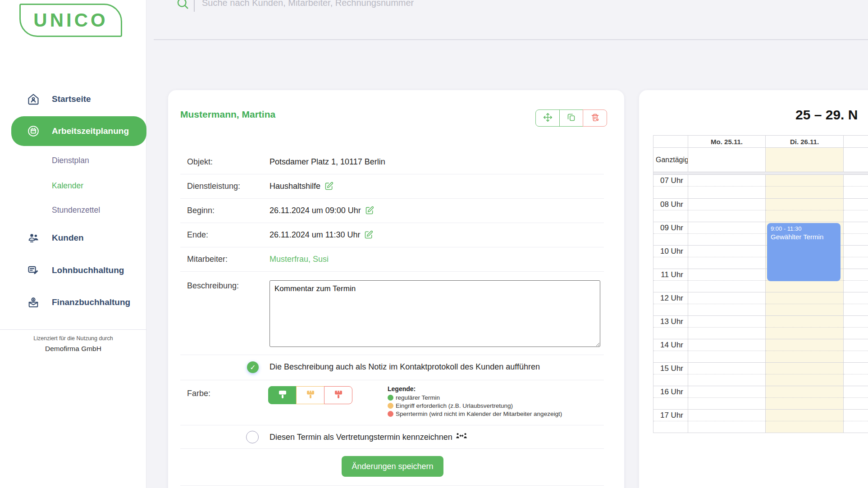  Describe the element at coordinates (79, 131) in the screenshot. I see `sidebar-item-arbeitszeitplanung: Arbeitszeitplanung` at that location.